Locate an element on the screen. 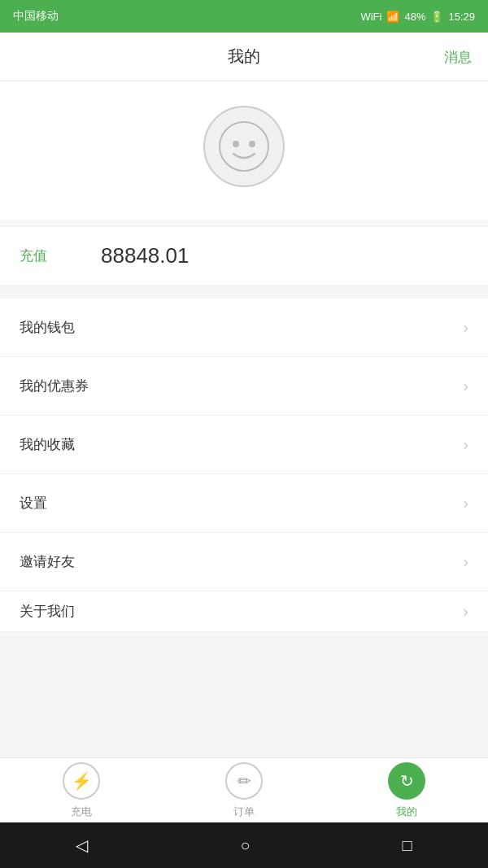  menu-label-coupon: 我的优惠券 is located at coordinates (54, 386).